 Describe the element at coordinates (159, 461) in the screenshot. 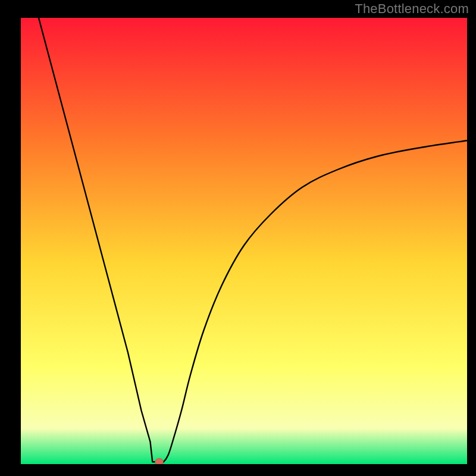

I see `minimum-marker` at that location.